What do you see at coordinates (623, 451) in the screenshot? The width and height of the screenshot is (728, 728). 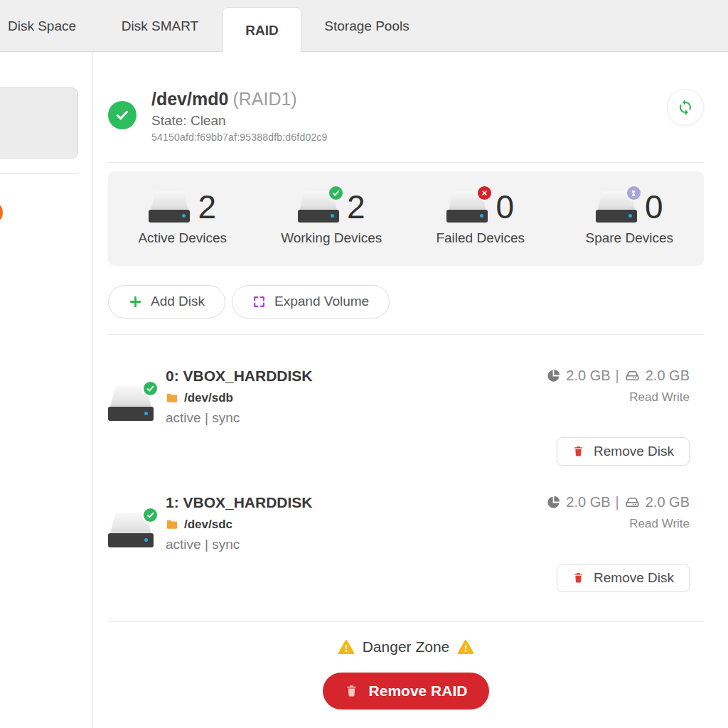 I see `remove-disk-button-sdb: Remove Disk` at bounding box center [623, 451].